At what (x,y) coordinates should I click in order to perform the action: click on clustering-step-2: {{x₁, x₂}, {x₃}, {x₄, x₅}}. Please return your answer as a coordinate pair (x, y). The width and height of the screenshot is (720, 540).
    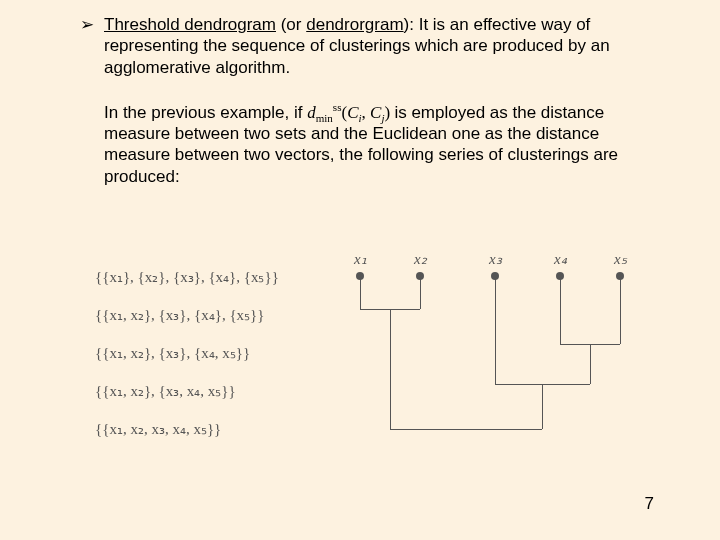
    Looking at the image, I should click on (172, 353).